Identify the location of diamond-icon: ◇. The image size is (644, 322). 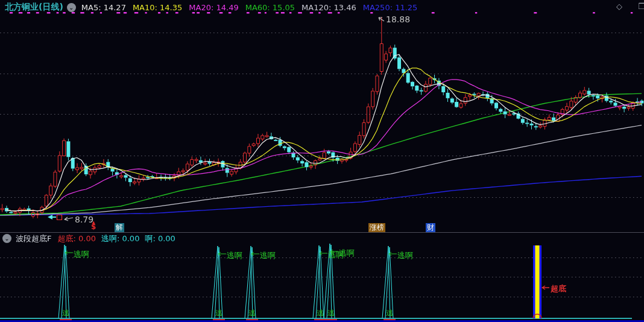
(619, 6).